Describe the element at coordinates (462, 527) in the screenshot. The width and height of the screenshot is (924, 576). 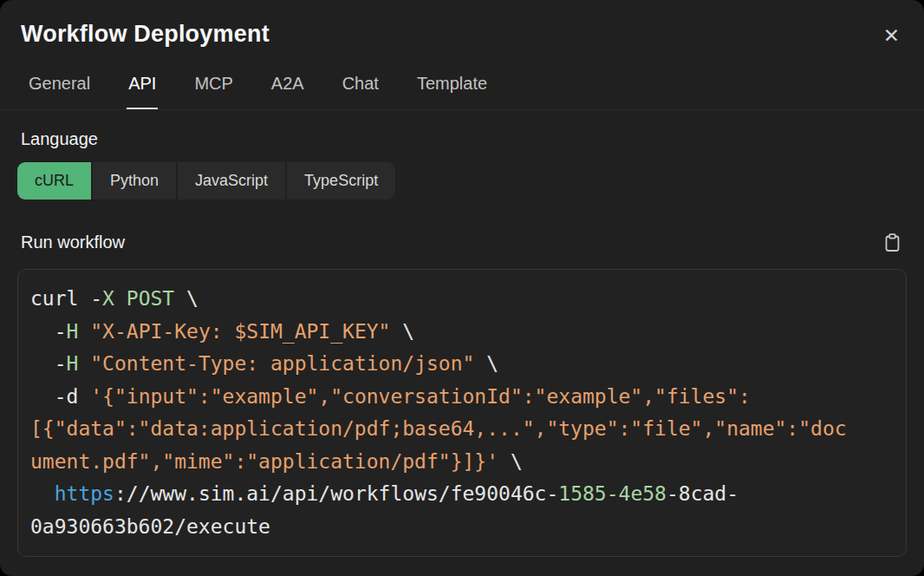
I see `code-line: 0a930663b602/execute` at that location.